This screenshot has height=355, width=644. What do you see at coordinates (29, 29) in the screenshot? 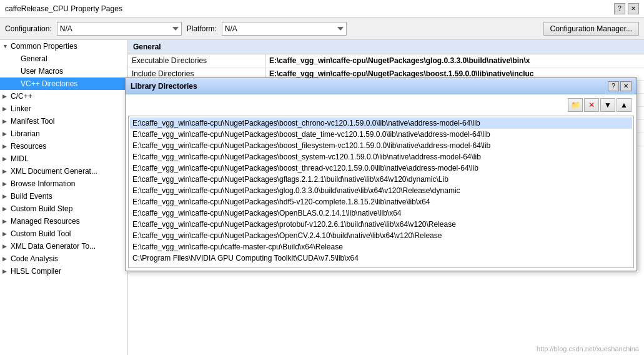
I see `config-label: Configuration:` at bounding box center [29, 29].